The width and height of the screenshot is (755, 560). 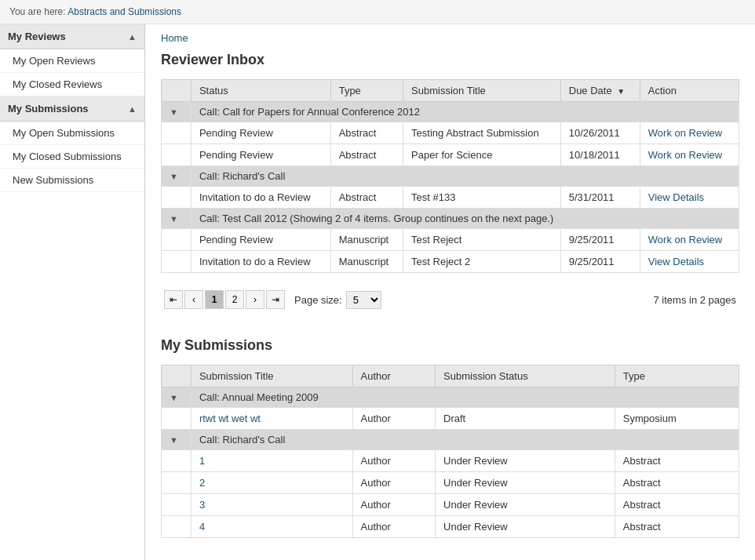 I want to click on table-row: 3 Author Under Review Abstract, so click(x=450, y=505).